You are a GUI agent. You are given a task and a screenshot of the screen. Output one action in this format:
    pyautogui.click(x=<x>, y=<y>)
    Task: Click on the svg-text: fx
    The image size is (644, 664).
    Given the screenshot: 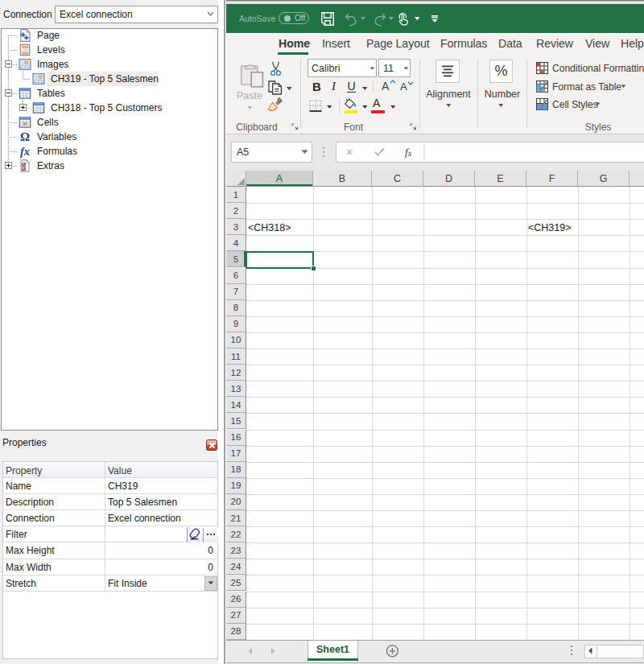 What is the action you would take?
    pyautogui.click(x=25, y=151)
    